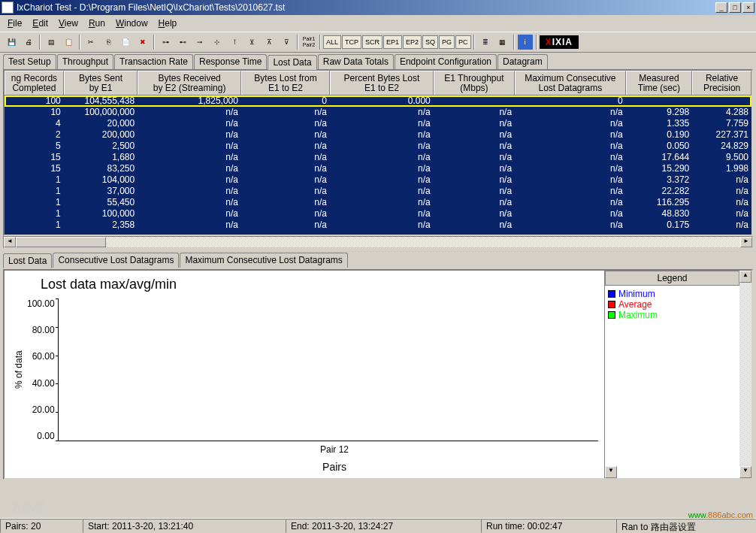 This screenshot has height=533, width=756. I want to click on table-row: 137,000n/an/an/an/an/a22.282n/a, so click(378, 191).